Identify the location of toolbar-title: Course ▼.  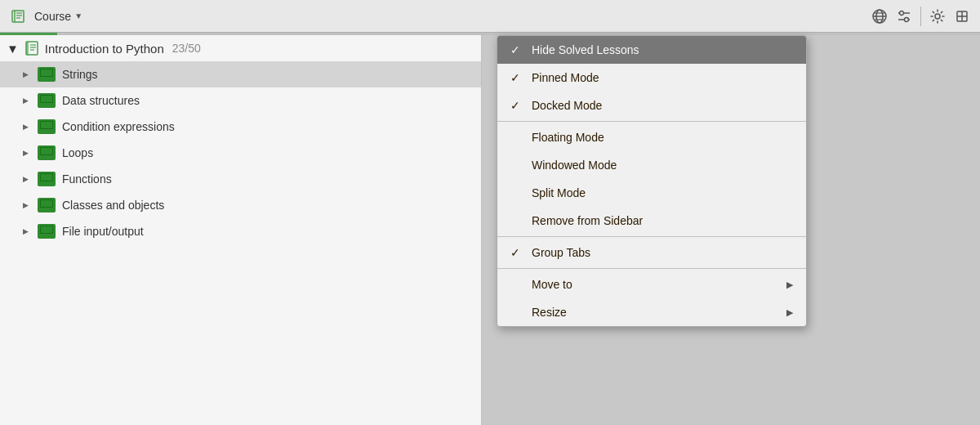
(59, 16).